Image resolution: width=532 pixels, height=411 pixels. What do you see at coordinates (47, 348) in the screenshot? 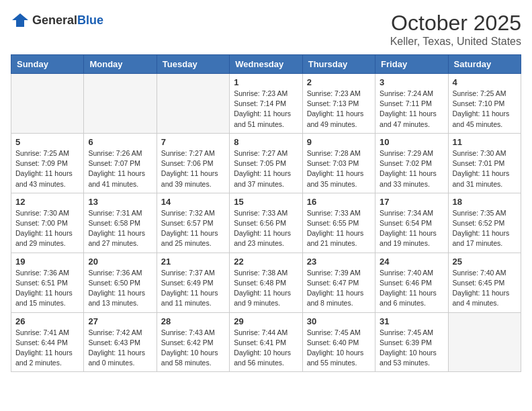
I see `day-info: Sunrise: 7:41 AM Sunset: 6:44 PM Dayligh…` at bounding box center [47, 348].